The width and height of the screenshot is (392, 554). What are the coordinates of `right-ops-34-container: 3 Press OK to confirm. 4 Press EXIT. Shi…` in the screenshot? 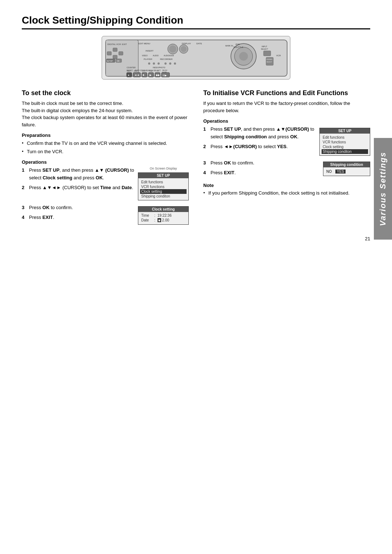 It's located at (287, 169).